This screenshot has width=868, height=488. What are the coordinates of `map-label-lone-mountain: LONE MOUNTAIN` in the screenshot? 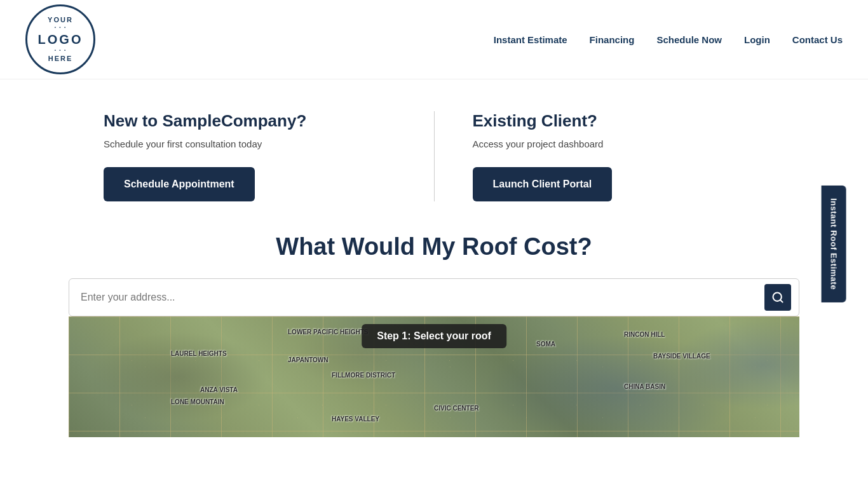 It's located at (198, 402).